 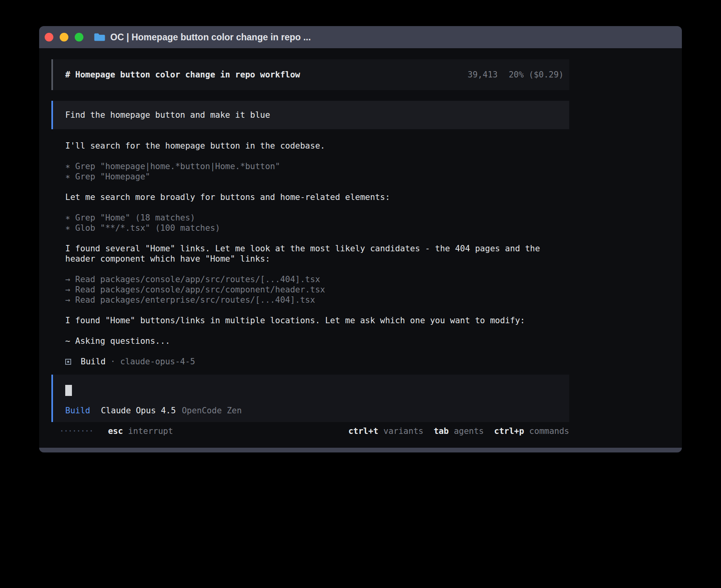 I want to click on window-bottom-edge, so click(x=360, y=450).